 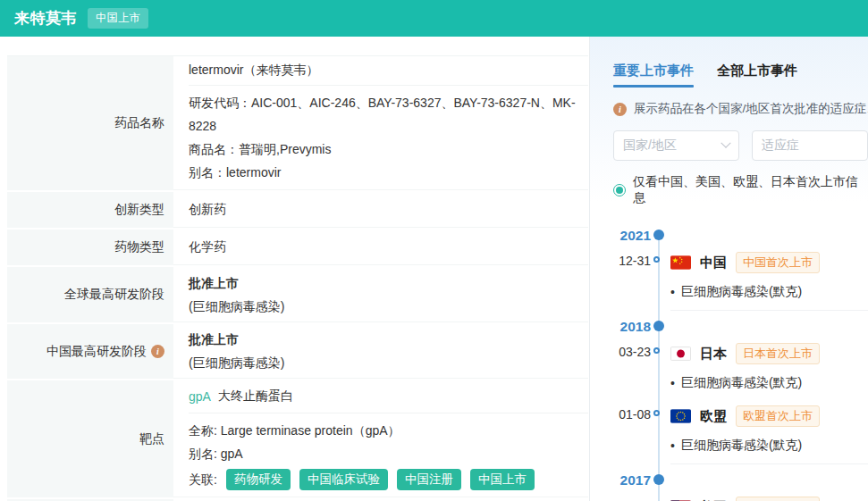 I want to click on first-launch-badge: 中国首次上市, so click(x=778, y=263).